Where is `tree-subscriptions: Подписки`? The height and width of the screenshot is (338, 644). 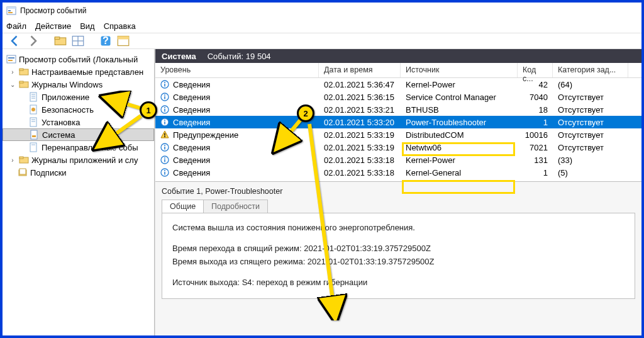
tree-subscriptions: Подписки is located at coordinates (78, 172).